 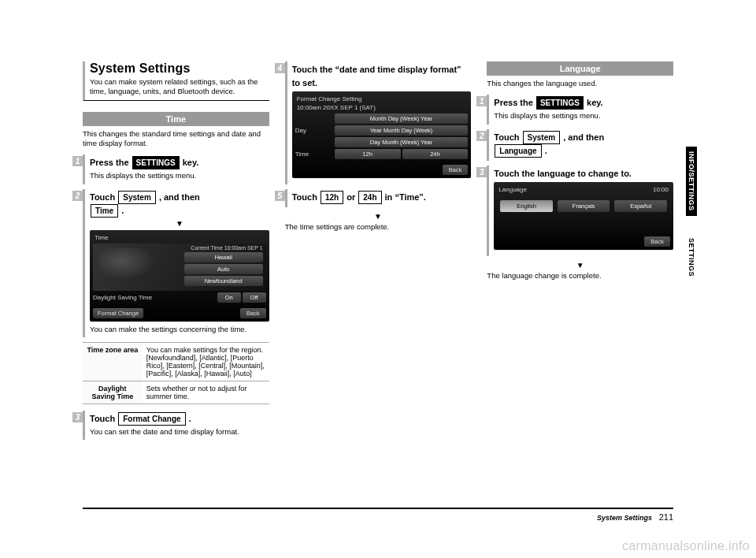 I want to click on time-step-2: 2 Touch System , and then Time . ▼ Time …, so click(x=176, y=263).